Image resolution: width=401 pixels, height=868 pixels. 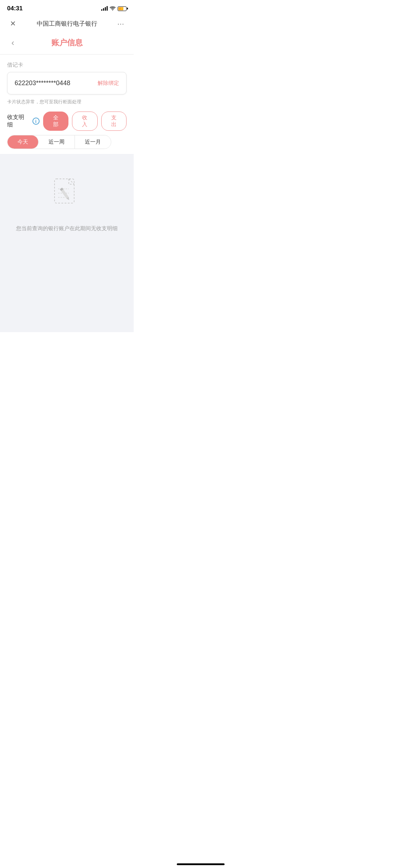 I want to click on wifi-icon, so click(x=113, y=9).